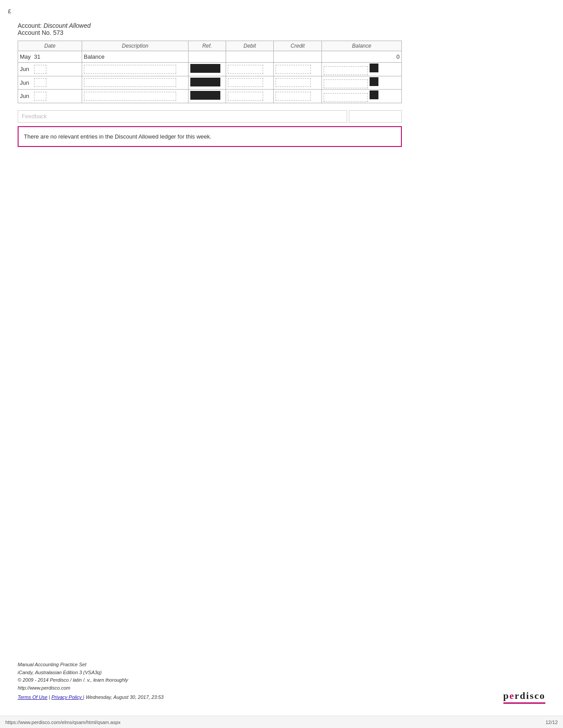 The height and width of the screenshot is (728, 563). Describe the element at coordinates (63, 722) in the screenshot. I see `browser-url: https://www.perdisco.com/elms/qsam/html/…` at that location.